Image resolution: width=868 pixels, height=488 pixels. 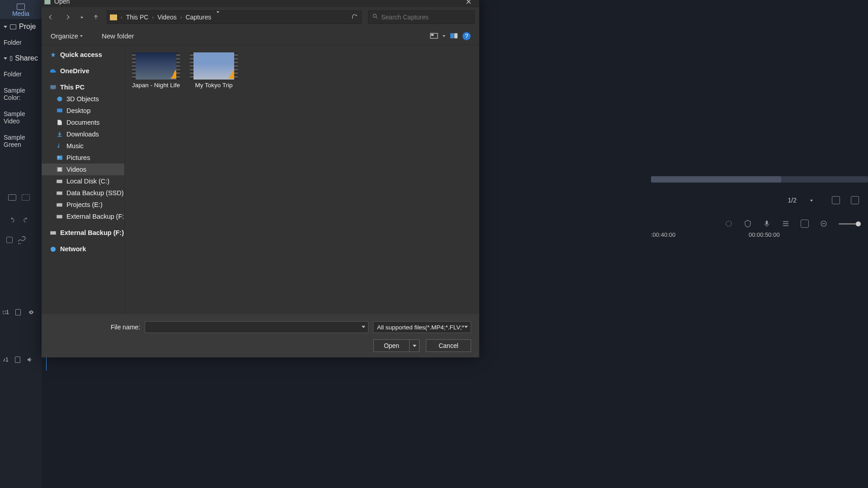 I want to click on open-dropdown, so click(x=415, y=346).